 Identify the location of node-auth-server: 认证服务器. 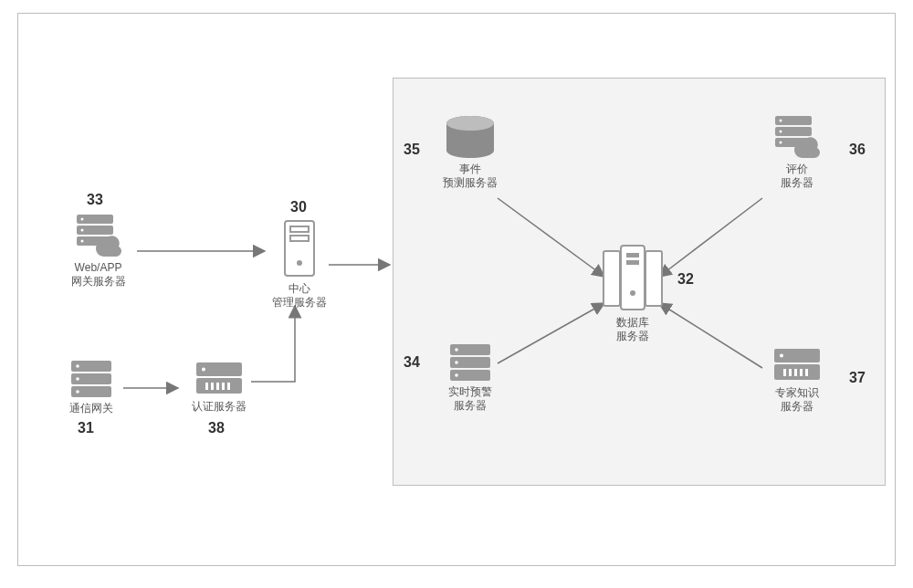
(219, 387).